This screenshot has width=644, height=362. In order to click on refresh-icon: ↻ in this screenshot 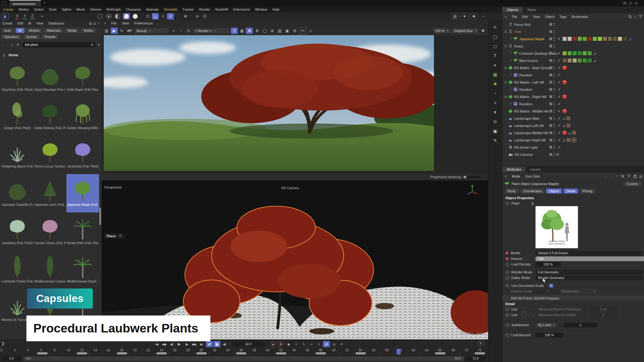, I will do `click(122, 31)`.